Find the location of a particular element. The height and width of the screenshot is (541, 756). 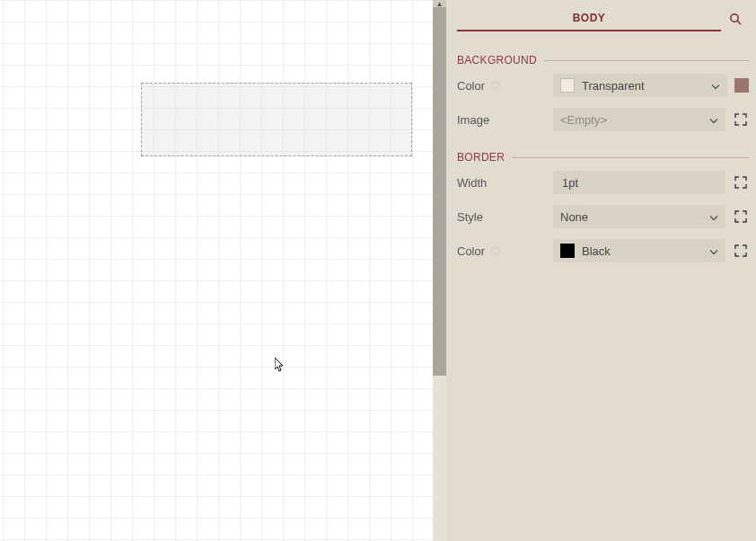

select-value: Transparent is located at coordinates (613, 86).